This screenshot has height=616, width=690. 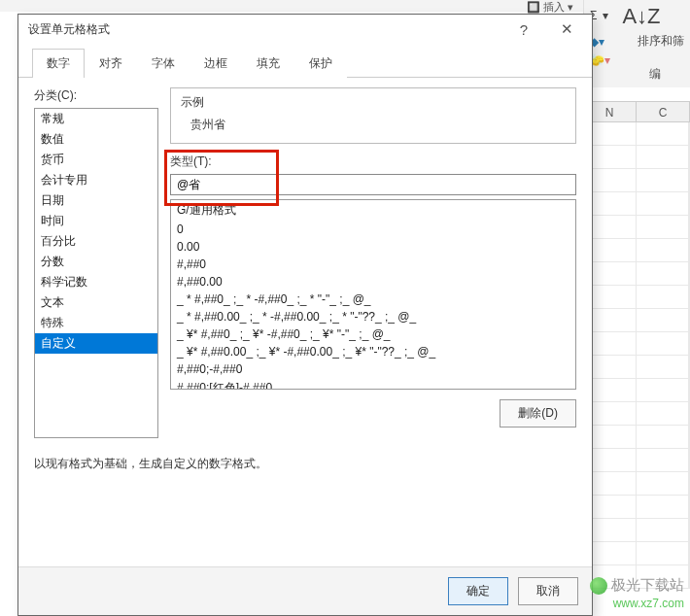 What do you see at coordinates (305, 29) in the screenshot?
I see `dialog-titlebar: 设置单元格格式 ? ✕` at bounding box center [305, 29].